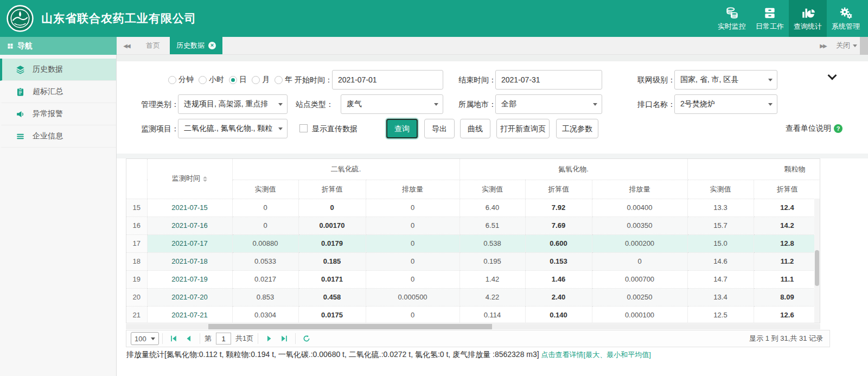 This screenshot has width=868, height=376. What do you see at coordinates (473, 327) in the screenshot?
I see `table-horizontal-scrollbar` at bounding box center [473, 327].